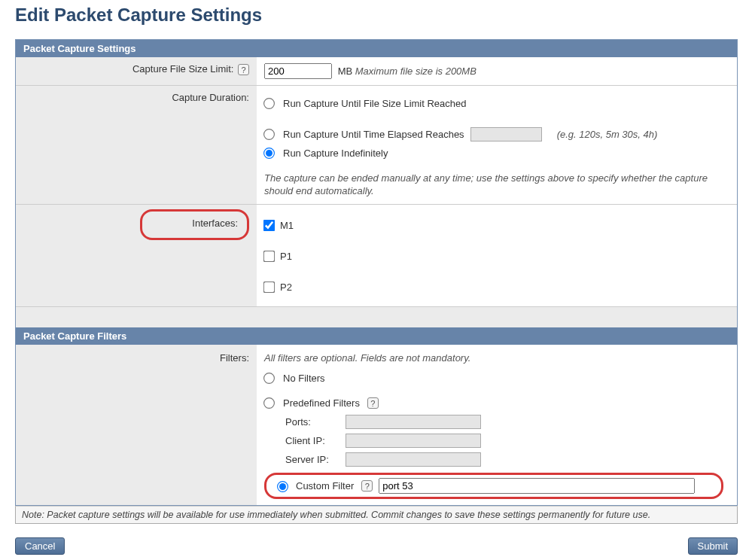 This screenshot has height=560, width=752. I want to click on duration-opt3-radio, so click(269, 154).